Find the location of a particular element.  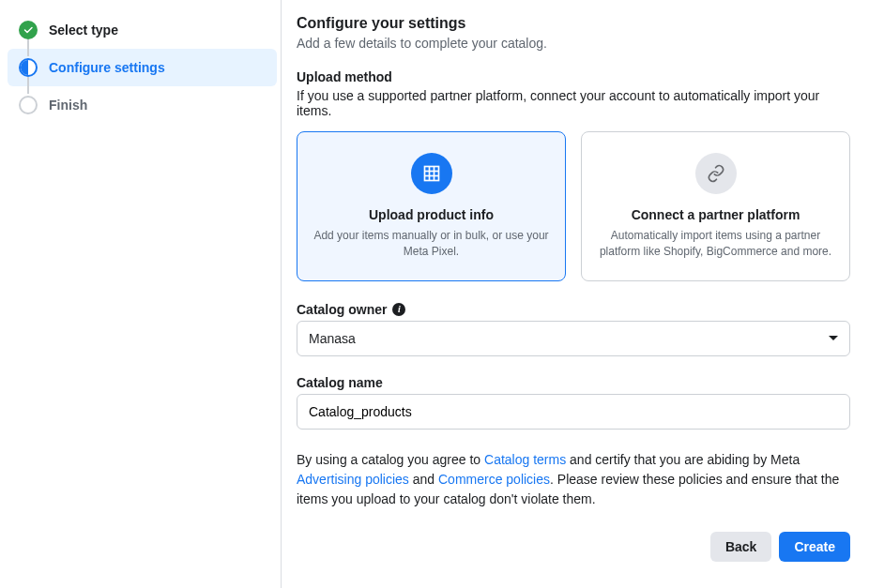

catalog-owner-label: Catalog owner i is located at coordinates (573, 309).